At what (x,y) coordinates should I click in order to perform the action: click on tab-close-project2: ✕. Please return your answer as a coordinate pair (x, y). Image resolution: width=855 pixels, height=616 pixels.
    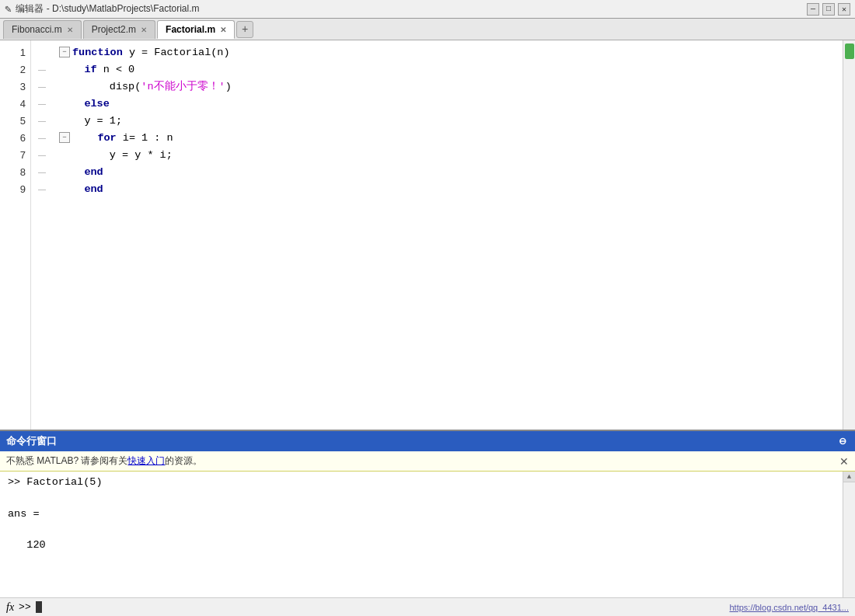
    Looking at the image, I should click on (144, 30).